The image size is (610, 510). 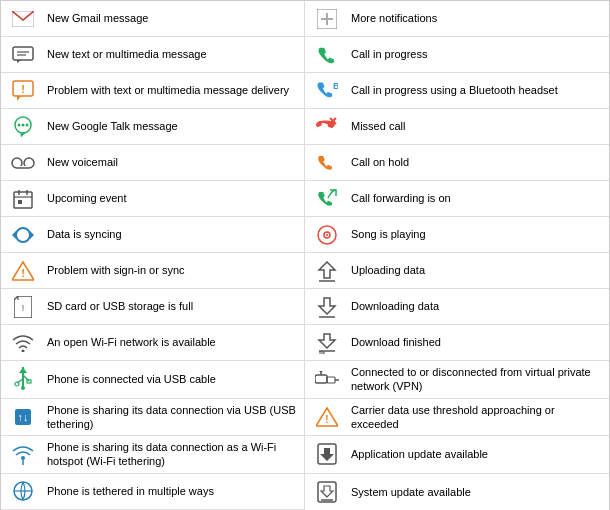 What do you see at coordinates (172, 306) in the screenshot?
I see `text-8-left: SD card or USB storage is full` at bounding box center [172, 306].